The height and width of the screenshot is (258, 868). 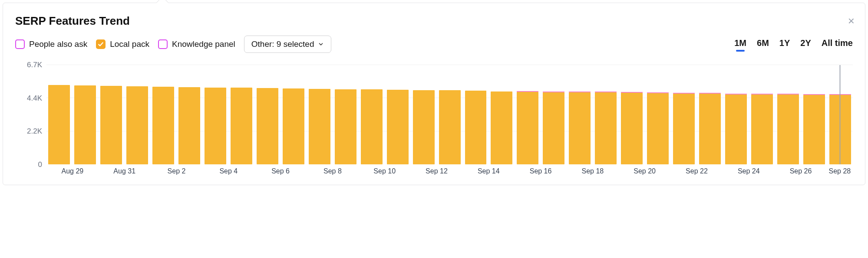 What do you see at coordinates (125, 171) in the screenshot?
I see `x-tick-label: Aug 31` at bounding box center [125, 171].